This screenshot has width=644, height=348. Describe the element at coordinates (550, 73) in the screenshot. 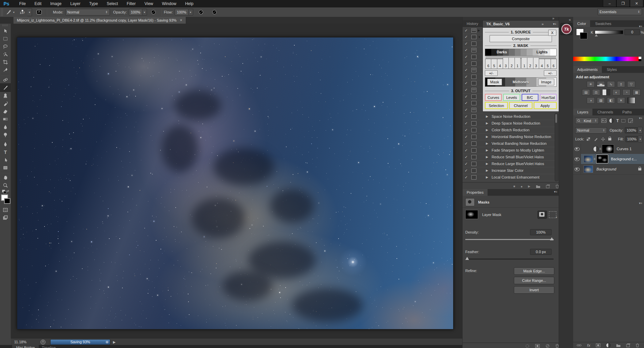

I see `tk-plusminus-right: +/-` at that location.